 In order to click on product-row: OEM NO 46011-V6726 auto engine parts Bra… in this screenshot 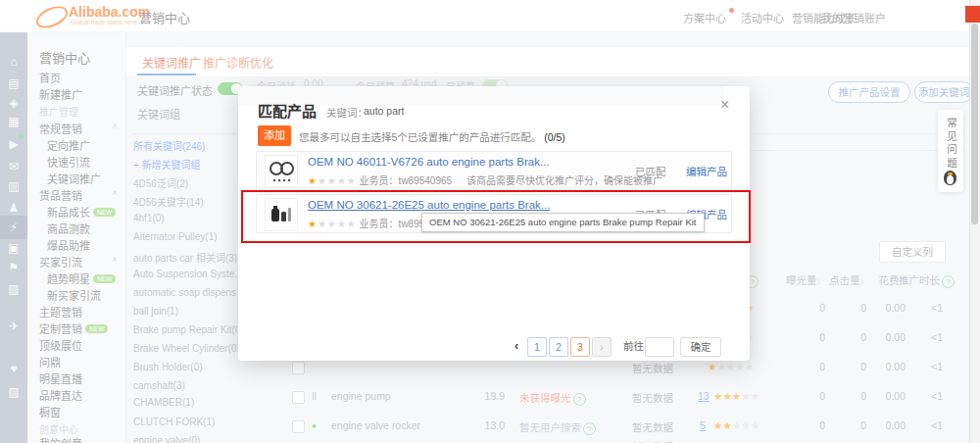, I will do `click(494, 171)`.